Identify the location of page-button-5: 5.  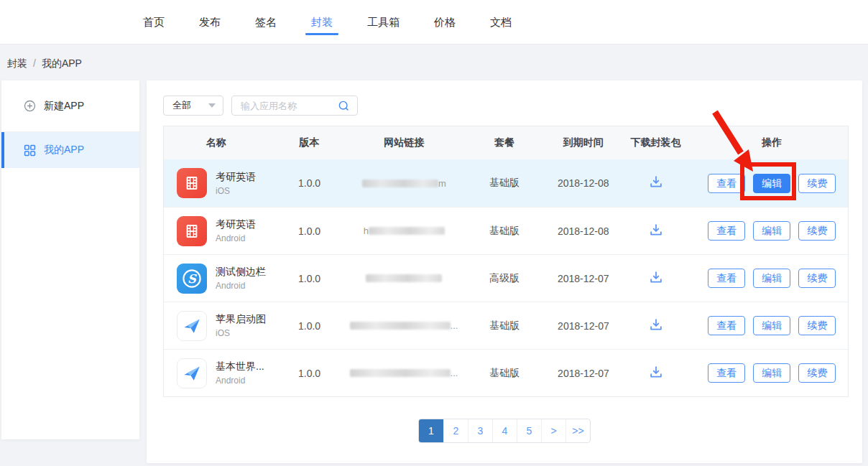
(529, 431).